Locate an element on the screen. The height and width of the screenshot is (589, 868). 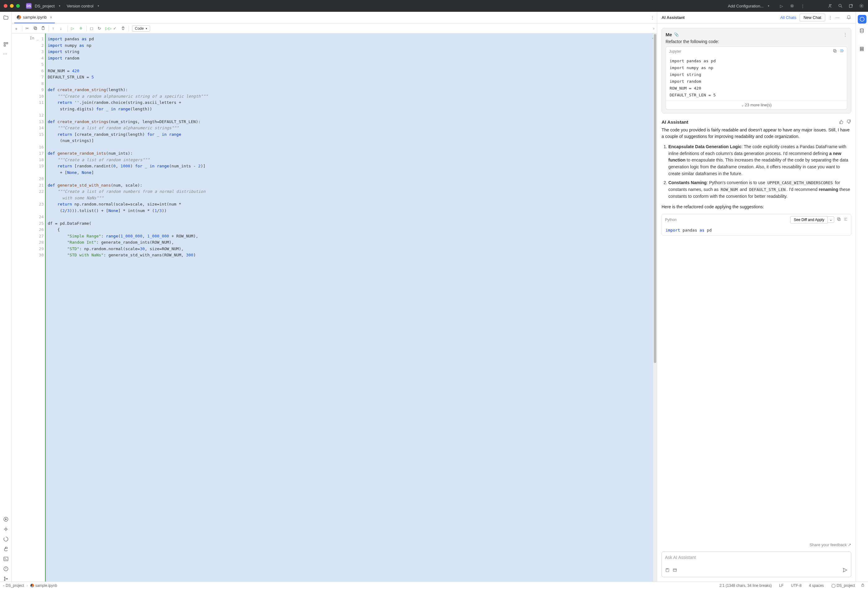
settings-icon is located at coordinates (861, 6).